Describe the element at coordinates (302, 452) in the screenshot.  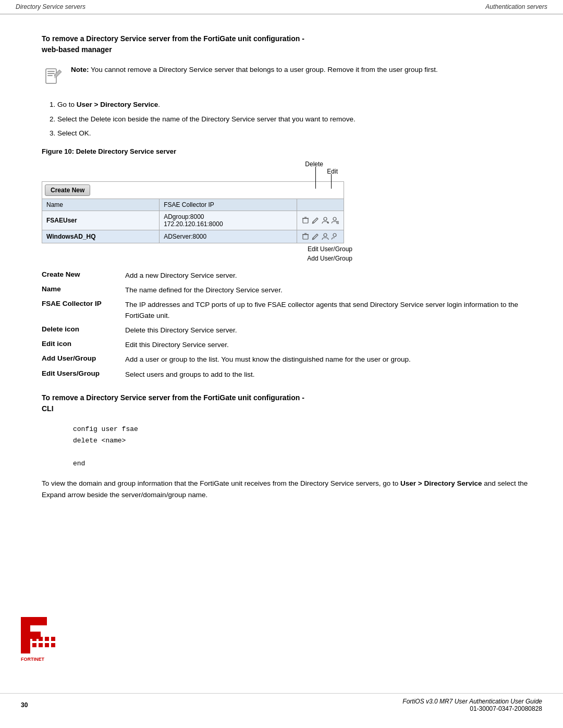
I see `cli-line3` at that location.